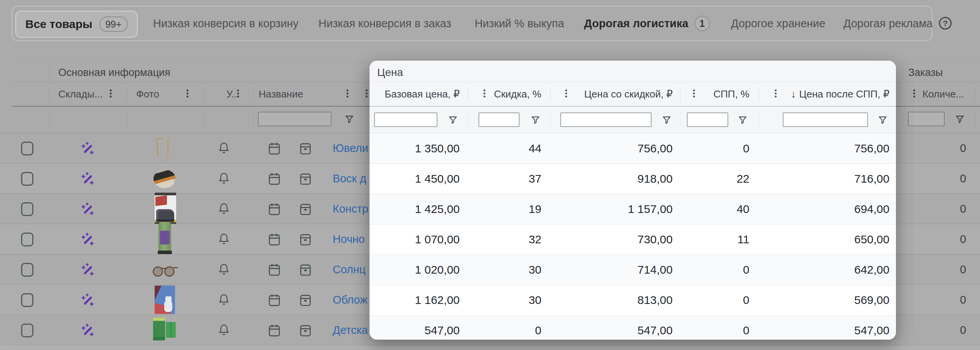 This screenshot has width=980, height=350. I want to click on discount-filter-input, so click(499, 120).